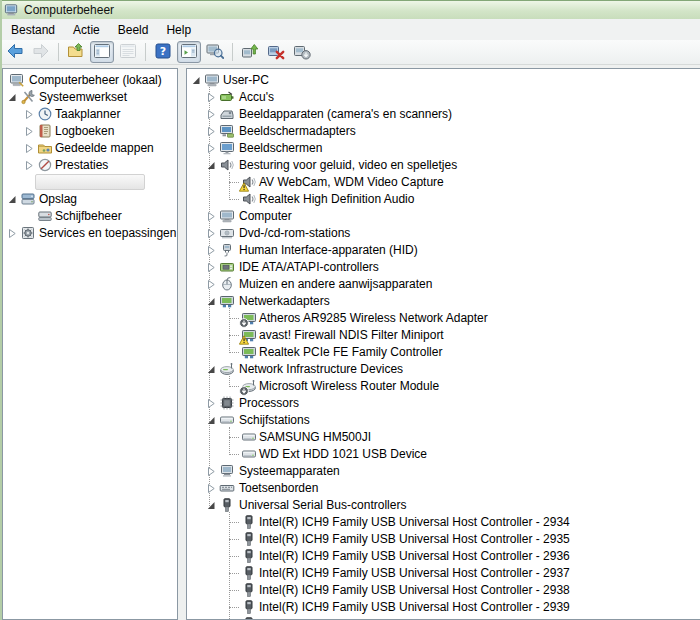 This screenshot has height=620, width=700. Describe the element at coordinates (276, 52) in the screenshot. I see `uninstall-device-button` at that location.